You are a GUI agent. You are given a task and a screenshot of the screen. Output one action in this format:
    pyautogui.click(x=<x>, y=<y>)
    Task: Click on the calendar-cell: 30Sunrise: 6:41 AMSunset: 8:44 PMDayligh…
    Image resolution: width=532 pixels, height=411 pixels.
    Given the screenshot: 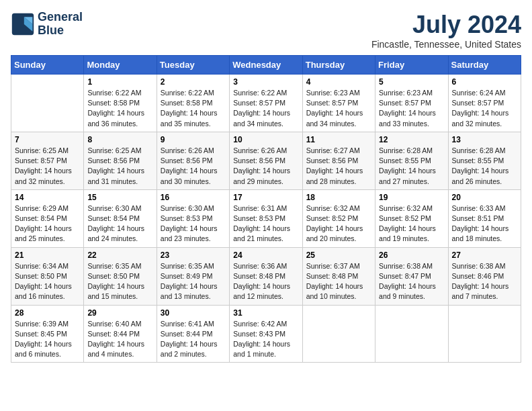 What is the action you would take?
    pyautogui.click(x=193, y=334)
    